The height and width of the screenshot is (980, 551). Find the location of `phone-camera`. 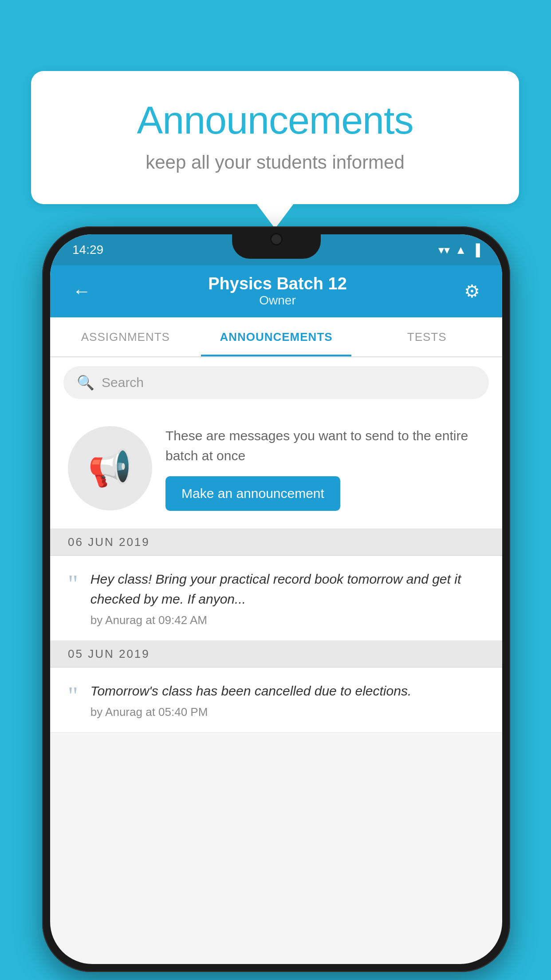

phone-camera is located at coordinates (276, 239).